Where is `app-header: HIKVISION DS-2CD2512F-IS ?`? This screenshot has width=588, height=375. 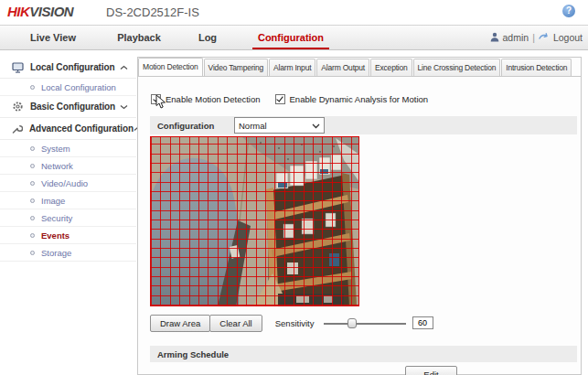 app-header: HIKVISION DS-2CD2512F-IS ? is located at coordinates (294, 13).